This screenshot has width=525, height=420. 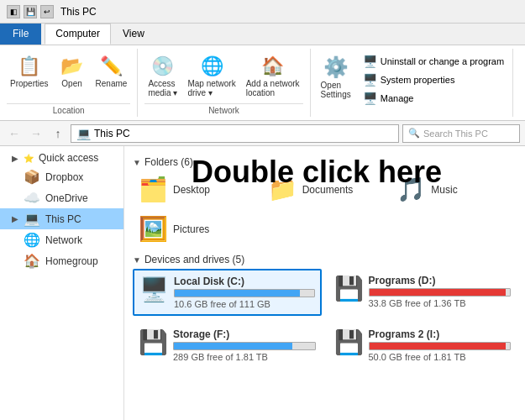 What do you see at coordinates (113, 134) in the screenshot?
I see `path-label: This PC` at bounding box center [113, 134].